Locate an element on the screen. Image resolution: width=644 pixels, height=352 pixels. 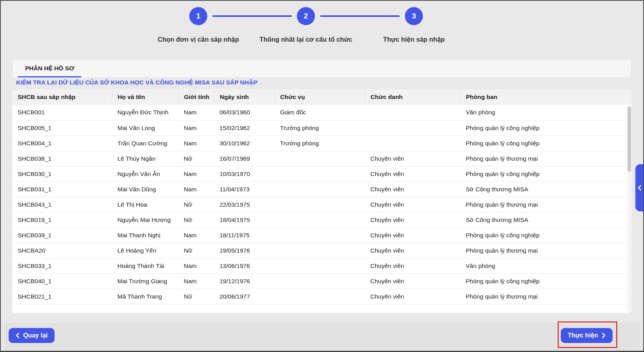
table-cell: Văn phòng is located at coordinates (546, 266).